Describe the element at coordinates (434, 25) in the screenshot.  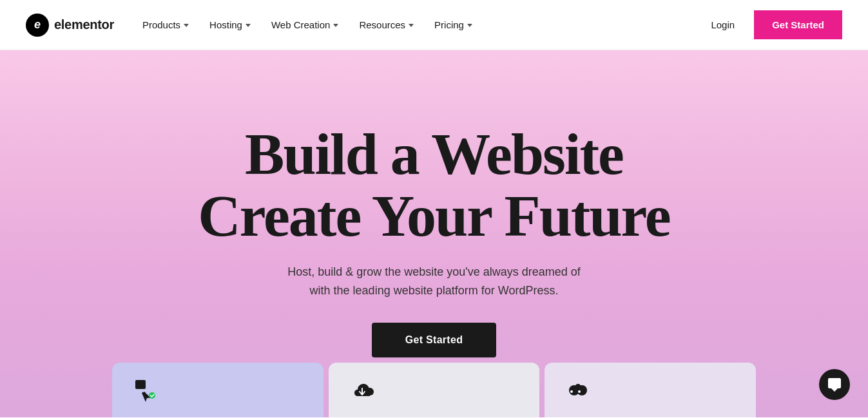
I see `navbar: e elementor Products Hosting Web Creatio…` at that location.